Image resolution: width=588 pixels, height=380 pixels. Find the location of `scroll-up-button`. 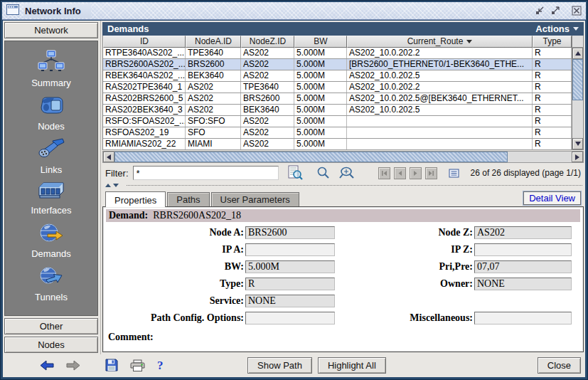

scroll-up-button is located at coordinates (577, 53).